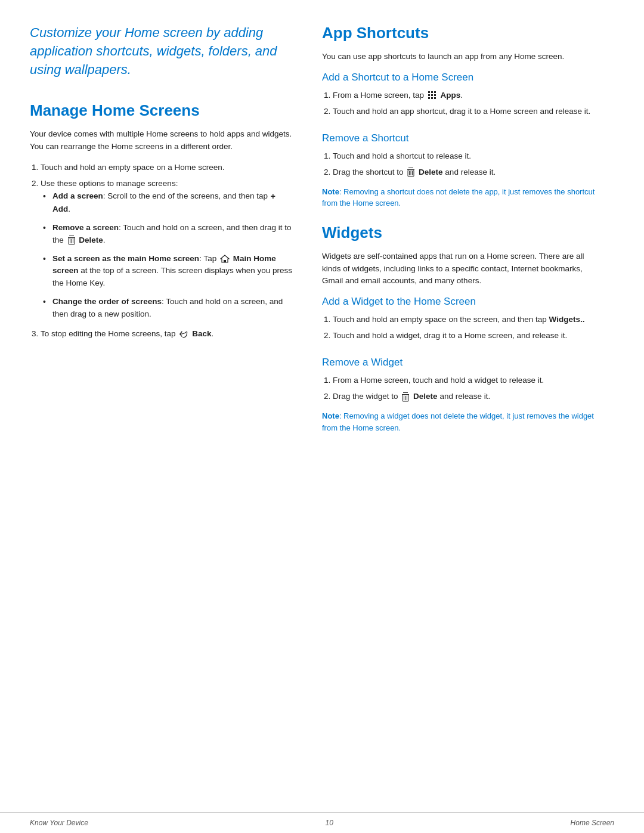 This screenshot has width=644, height=833. I want to click on apps-icon, so click(432, 95).